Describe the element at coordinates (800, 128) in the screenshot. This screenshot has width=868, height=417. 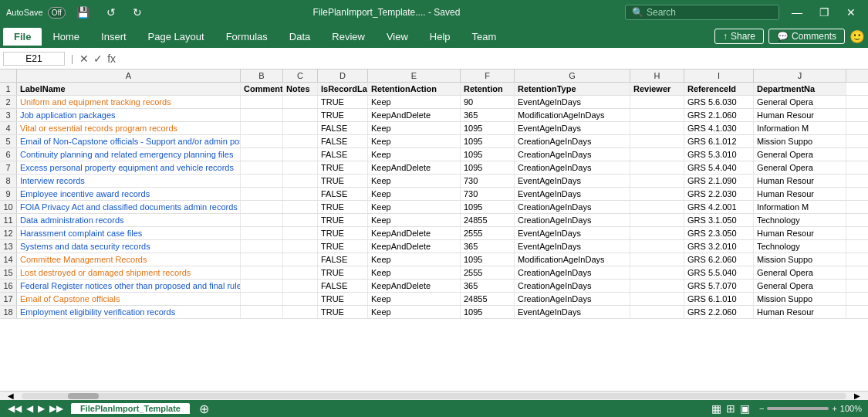
I see `cell: Information M` at that location.